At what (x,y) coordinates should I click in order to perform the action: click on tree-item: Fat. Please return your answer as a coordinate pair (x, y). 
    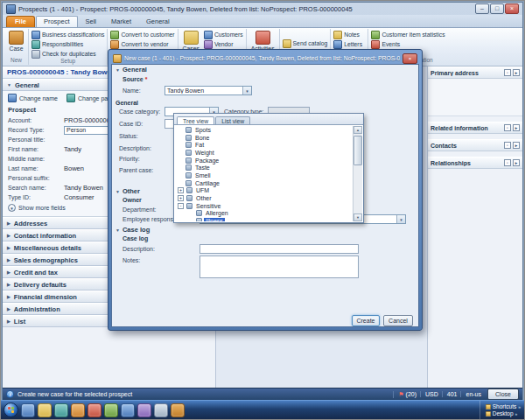
    Looking at the image, I should click on (264, 145).